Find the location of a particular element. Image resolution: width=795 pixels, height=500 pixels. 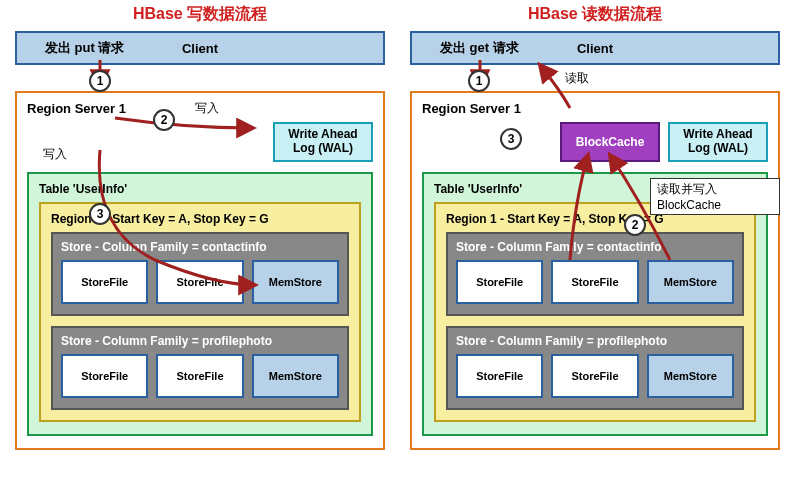

step-circle-2-write: 2 is located at coordinates (164, 120).